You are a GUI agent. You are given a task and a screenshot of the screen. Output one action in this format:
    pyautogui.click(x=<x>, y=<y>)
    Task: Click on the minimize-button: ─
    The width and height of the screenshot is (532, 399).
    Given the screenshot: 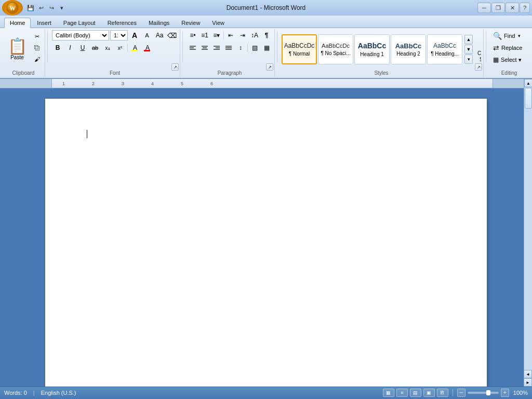 What is the action you would take?
    pyautogui.click(x=484, y=8)
    